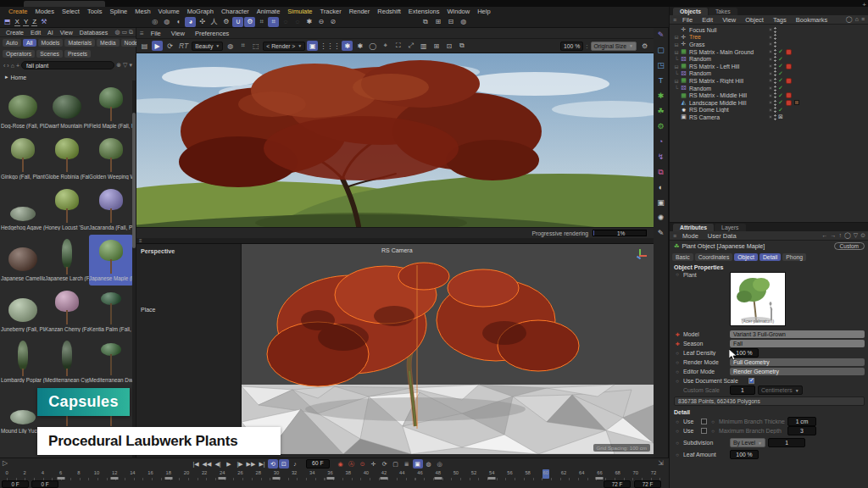  Describe the element at coordinates (728, 81) in the screenshot. I see `object-name: RS Matrix - Right Hill` at that location.